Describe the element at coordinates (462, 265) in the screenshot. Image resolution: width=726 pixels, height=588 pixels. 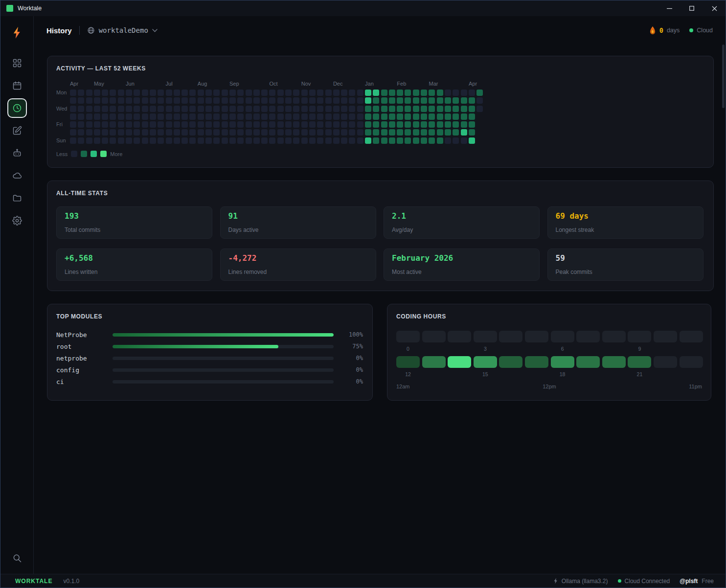
I see `stat-card: February 2026Most active` at that location.